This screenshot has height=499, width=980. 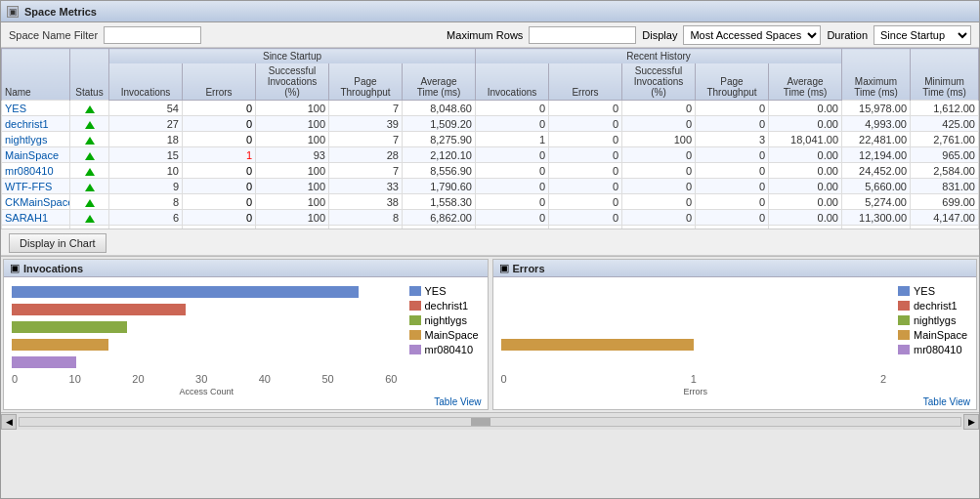 I want to click on legend-item: nightlygs, so click(x=933, y=320).